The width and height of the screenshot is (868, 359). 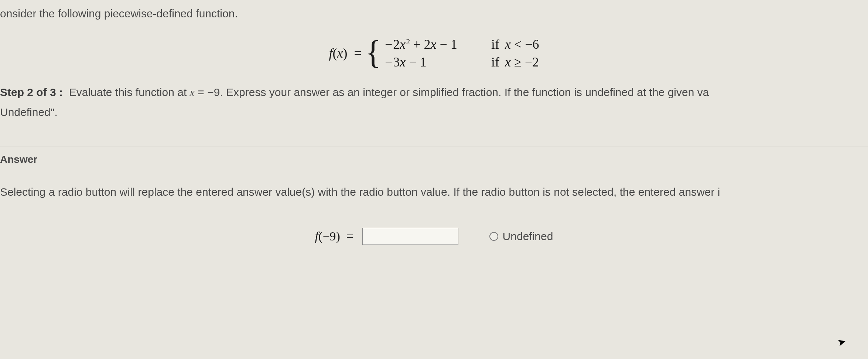 What do you see at coordinates (434, 16) in the screenshot?
I see `question-intro: onsider the following piecewise-defined …` at bounding box center [434, 16].